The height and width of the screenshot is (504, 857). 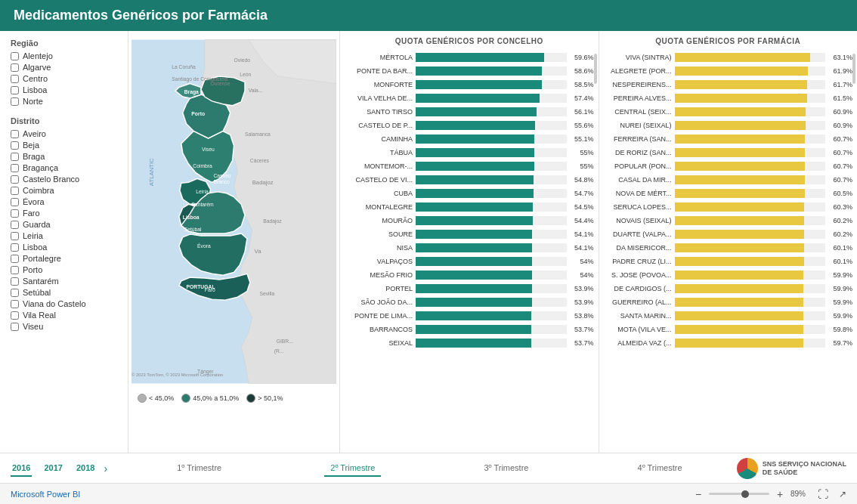 What do you see at coordinates (63, 145) in the screenshot?
I see `filter-beja: Beja` at bounding box center [63, 145].